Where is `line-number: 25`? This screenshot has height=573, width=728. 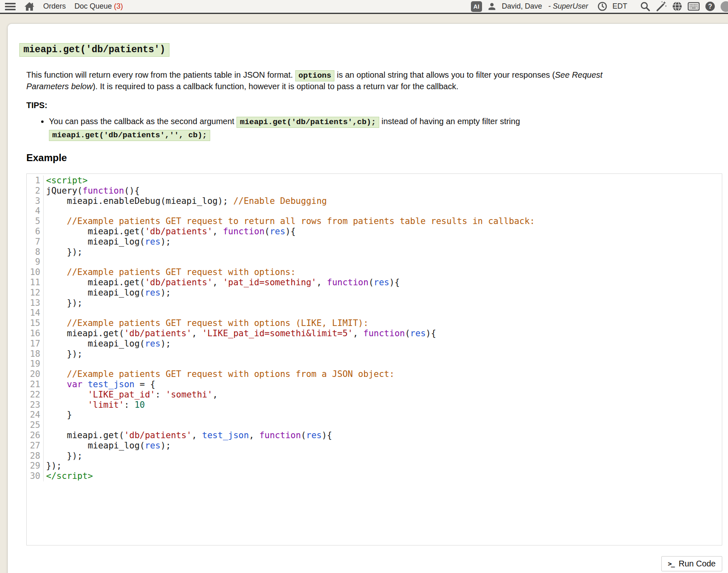
line-number: 25 is located at coordinates (34, 425).